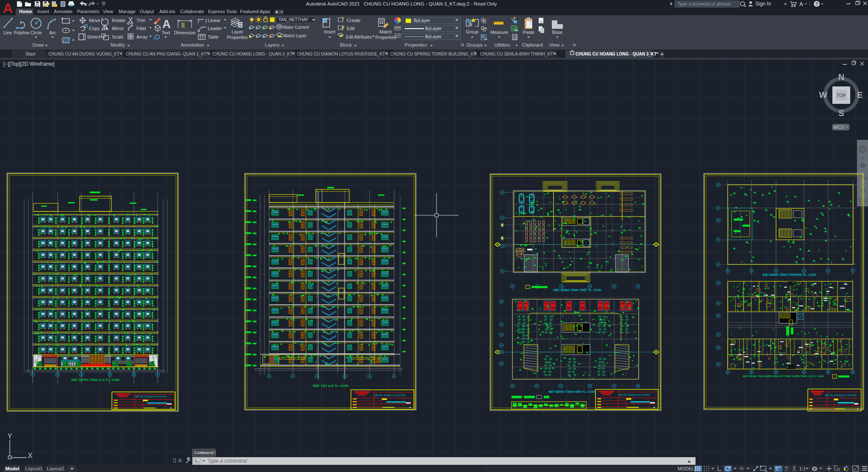  What do you see at coordinates (12, 469) in the screenshot?
I see `svg-text: Model` at bounding box center [12, 469].